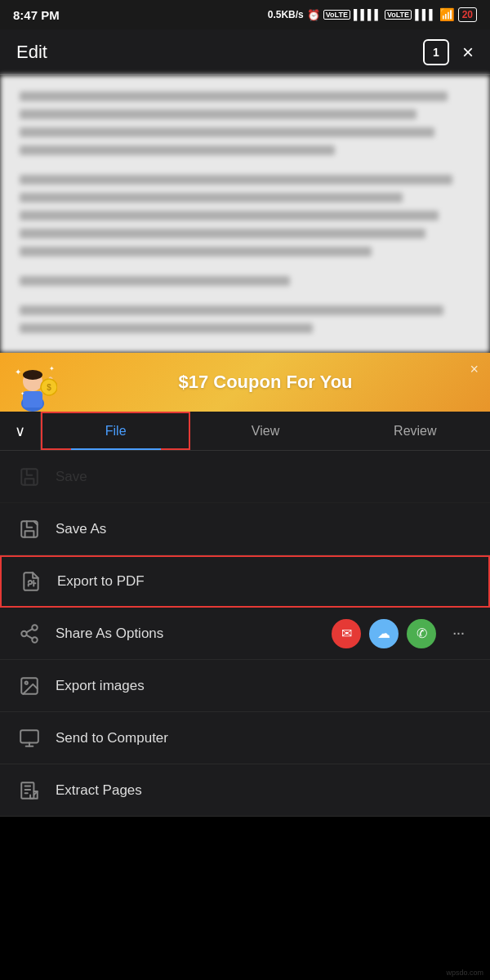 This screenshot has height=980, width=490. What do you see at coordinates (436, 52) in the screenshot?
I see `tab-count-button: 1` at bounding box center [436, 52].